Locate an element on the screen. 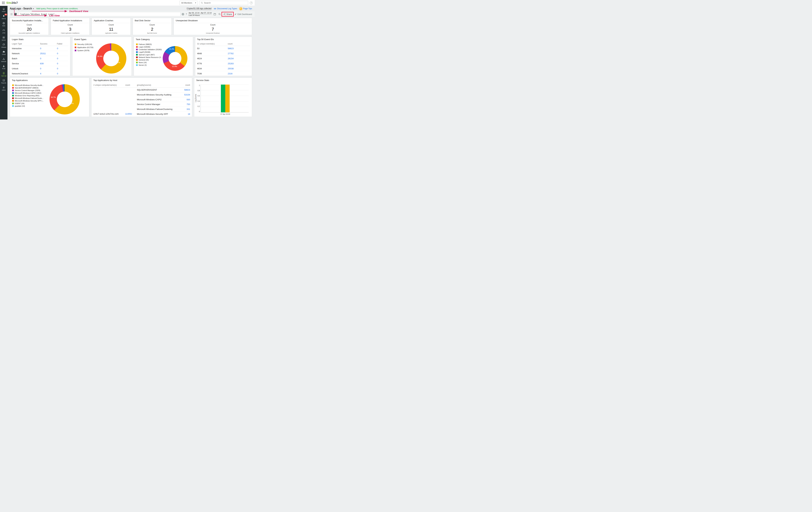 The image size is (812, 512). source-count-link: 18 is located at coordinates (189, 114).